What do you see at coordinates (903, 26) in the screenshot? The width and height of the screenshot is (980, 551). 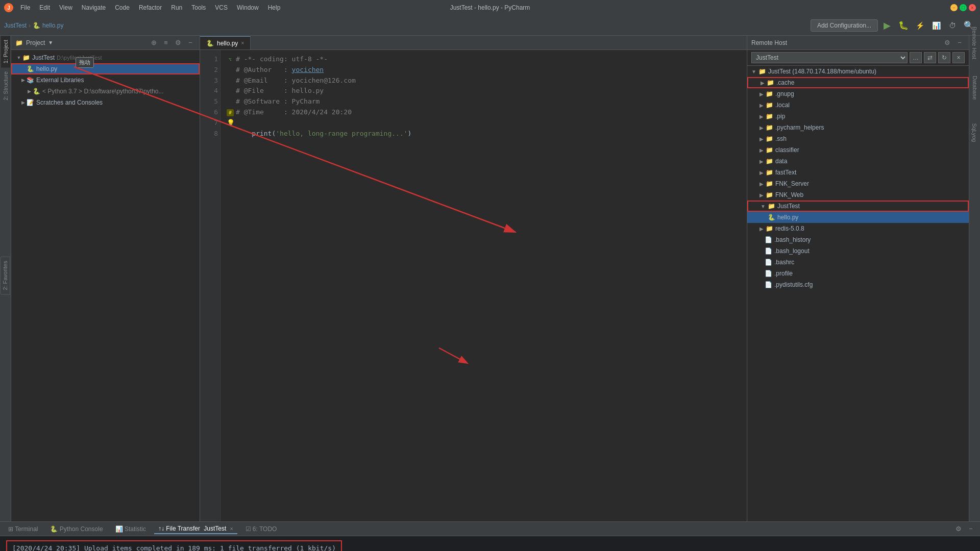 I see `debug-button: 🐛` at bounding box center [903, 26].